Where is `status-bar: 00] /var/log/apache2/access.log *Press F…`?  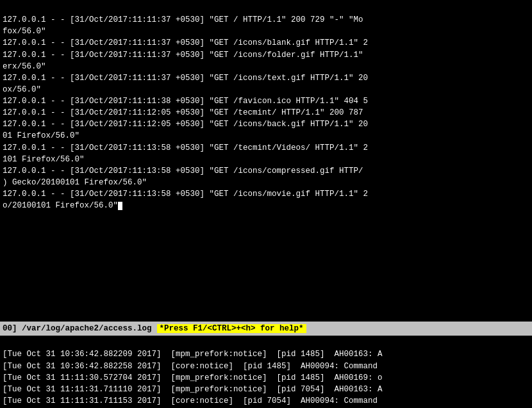
status-bar: 00] /var/log/apache2/access.log *Press F… is located at coordinates (266, 329).